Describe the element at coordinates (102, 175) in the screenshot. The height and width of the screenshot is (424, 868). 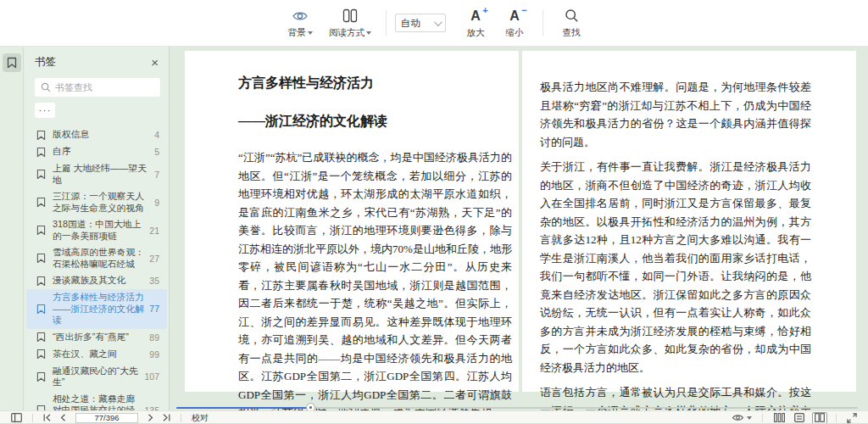
I see `bookmark-label: 上篇 大地经纬——望天地` at that location.